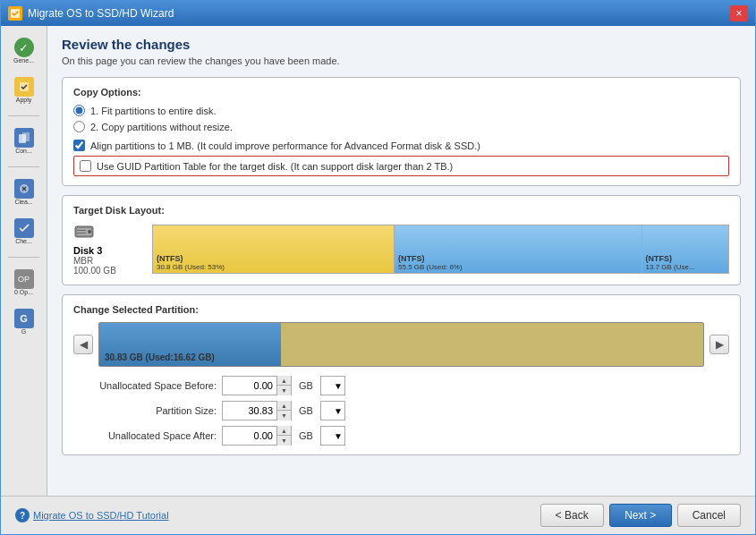  Describe the element at coordinates (23, 293) in the screenshot. I see `sidebar-label-ops: 0 Op...` at that location.